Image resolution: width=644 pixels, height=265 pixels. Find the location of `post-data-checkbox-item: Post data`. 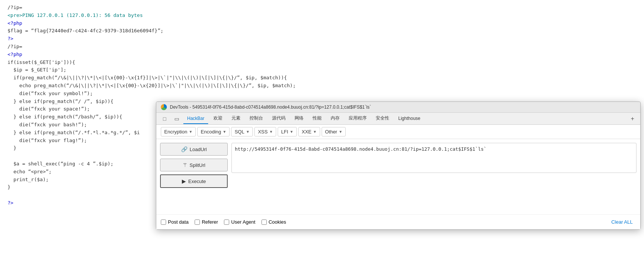

post-data-checkbox-item: Post data is located at coordinates (175, 222).